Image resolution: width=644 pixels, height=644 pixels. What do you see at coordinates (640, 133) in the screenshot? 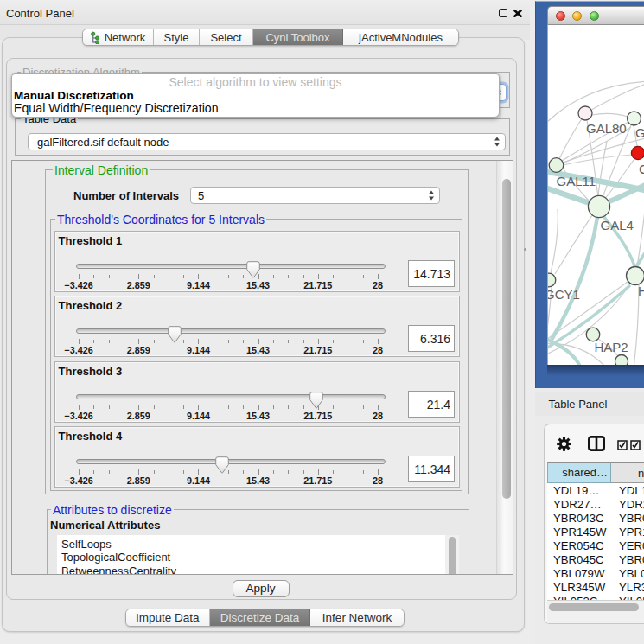
I see `svg-text: GA` at bounding box center [640, 133].